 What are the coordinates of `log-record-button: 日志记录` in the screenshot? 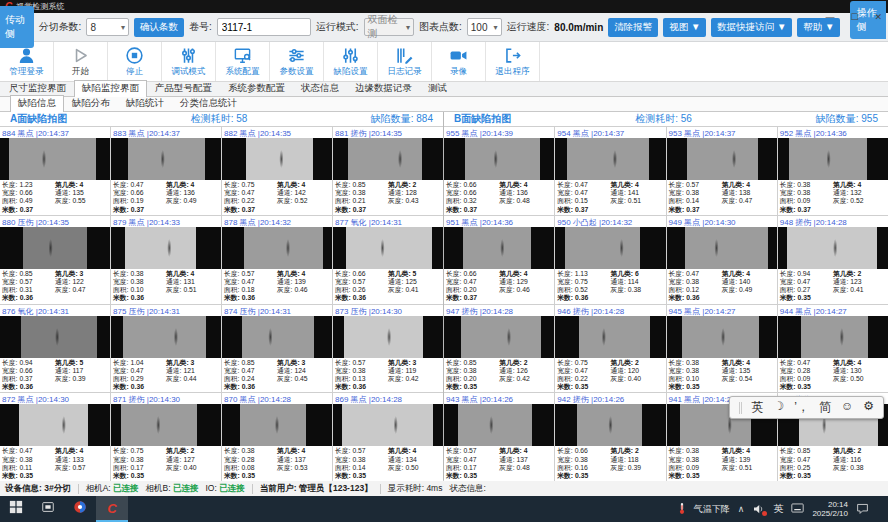 It's located at (405, 62).